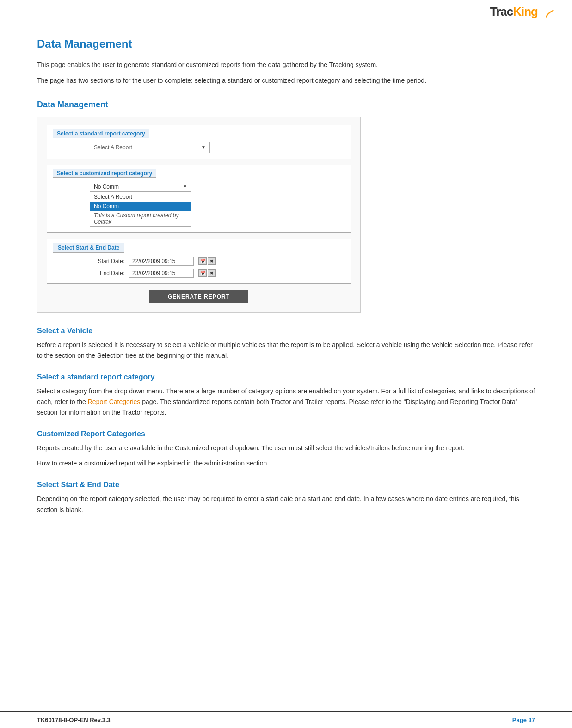  What do you see at coordinates (199, 147) in the screenshot?
I see `standard-report-select-container: Select A Report ▼` at bounding box center [199, 147].